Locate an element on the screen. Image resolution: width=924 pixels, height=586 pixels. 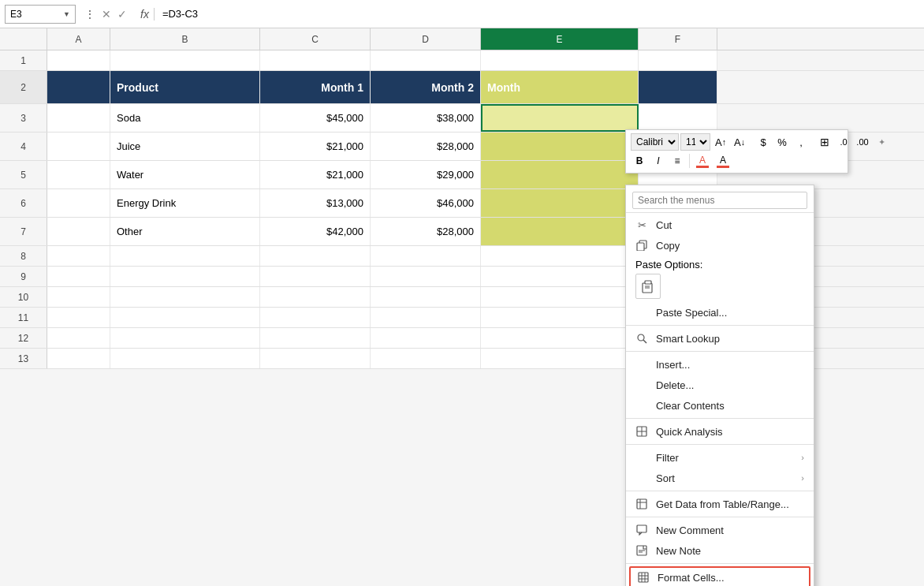
context-menu-item-get-data: Get Data from Table/Range... is located at coordinates (720, 504).